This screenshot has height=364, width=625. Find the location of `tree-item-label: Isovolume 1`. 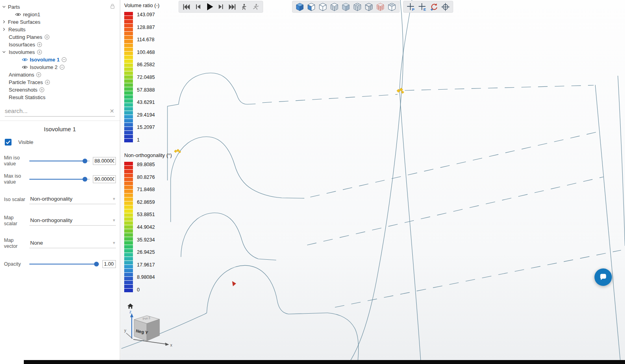

tree-item-label: Isovolume 1 is located at coordinates (44, 59).